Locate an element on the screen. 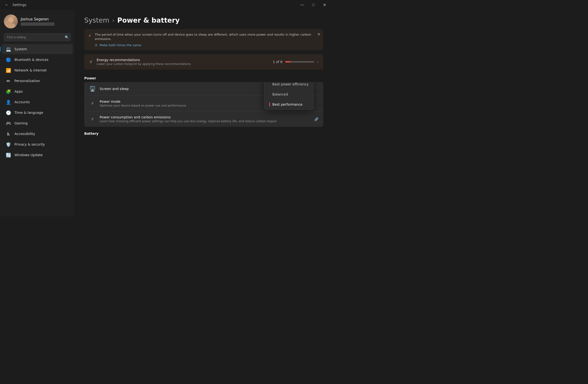 The image size is (588, 384). battery-section-label: Battery is located at coordinates (204, 132).